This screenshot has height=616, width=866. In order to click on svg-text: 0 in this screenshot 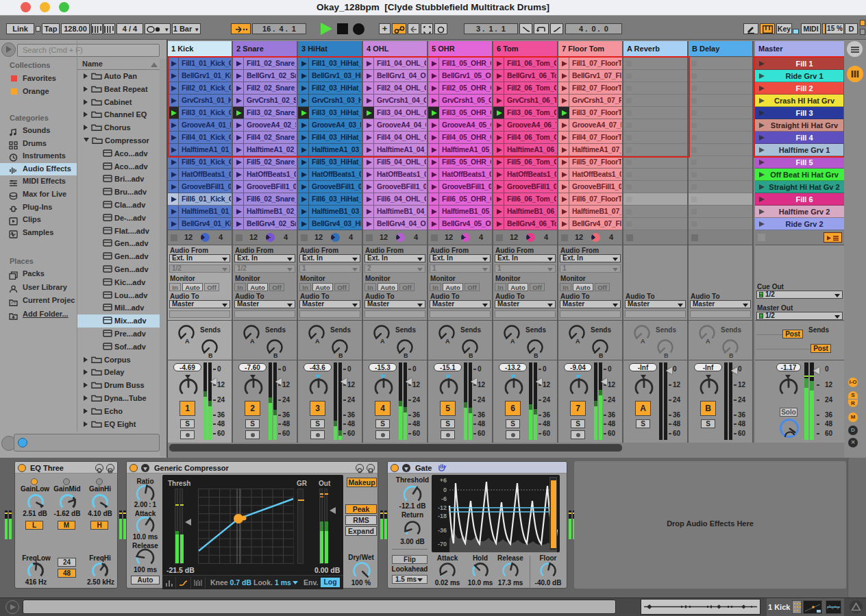, I will do `click(445, 490)`.